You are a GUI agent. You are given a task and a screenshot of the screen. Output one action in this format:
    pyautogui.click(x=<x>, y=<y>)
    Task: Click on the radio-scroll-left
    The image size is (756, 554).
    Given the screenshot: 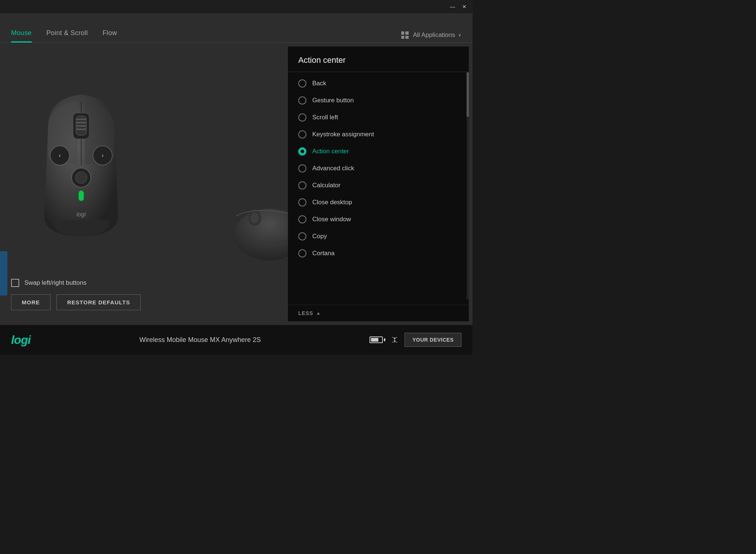 What is the action you would take?
    pyautogui.click(x=302, y=117)
    